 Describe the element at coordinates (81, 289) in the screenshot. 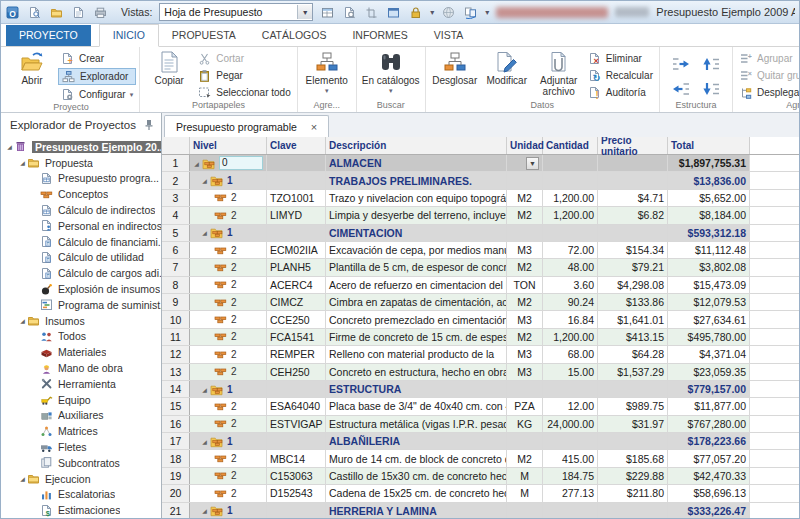

I see `tree-item: Explosión de insumos` at that location.